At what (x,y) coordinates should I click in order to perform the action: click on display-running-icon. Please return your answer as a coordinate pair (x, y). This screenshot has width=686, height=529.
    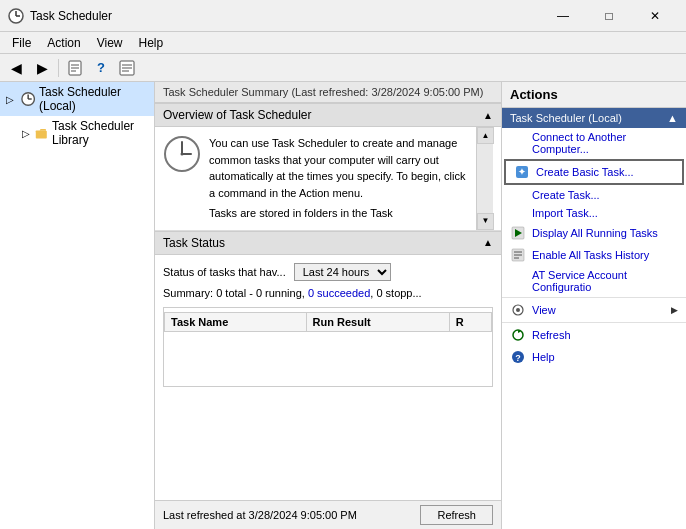
    Looking at the image, I should click on (518, 233).